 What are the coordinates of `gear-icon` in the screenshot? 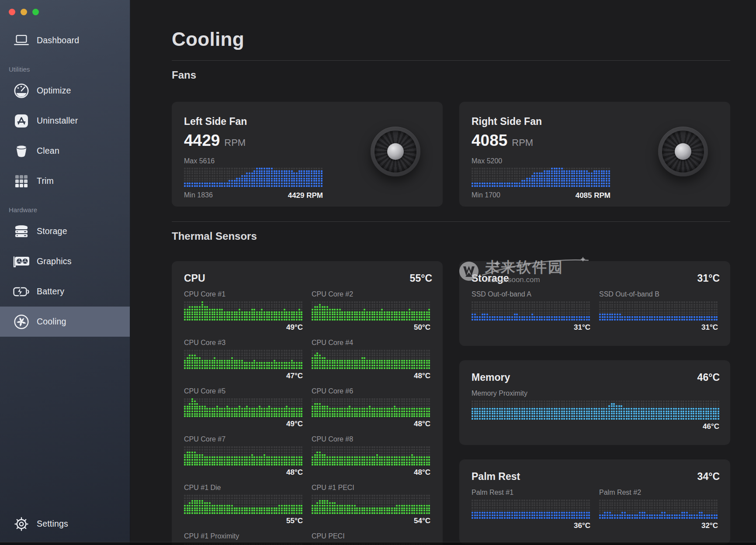 It's located at (21, 524).